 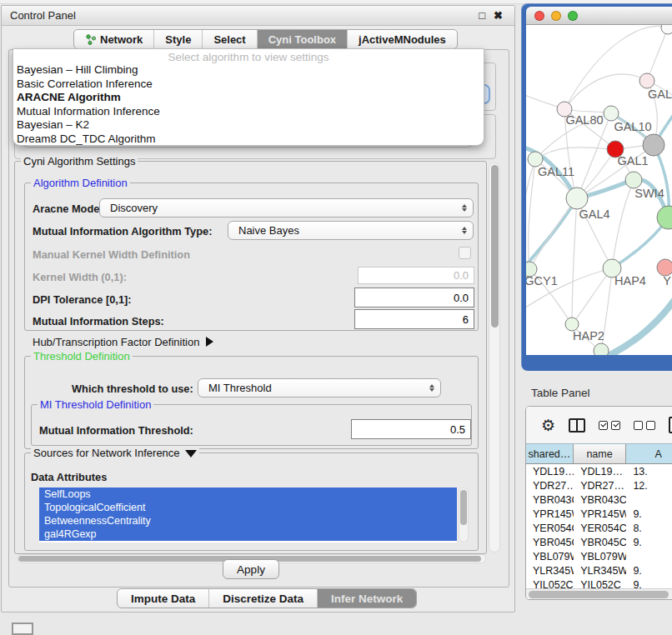 What do you see at coordinates (611, 113) in the screenshot?
I see `node-gal10` at bounding box center [611, 113].